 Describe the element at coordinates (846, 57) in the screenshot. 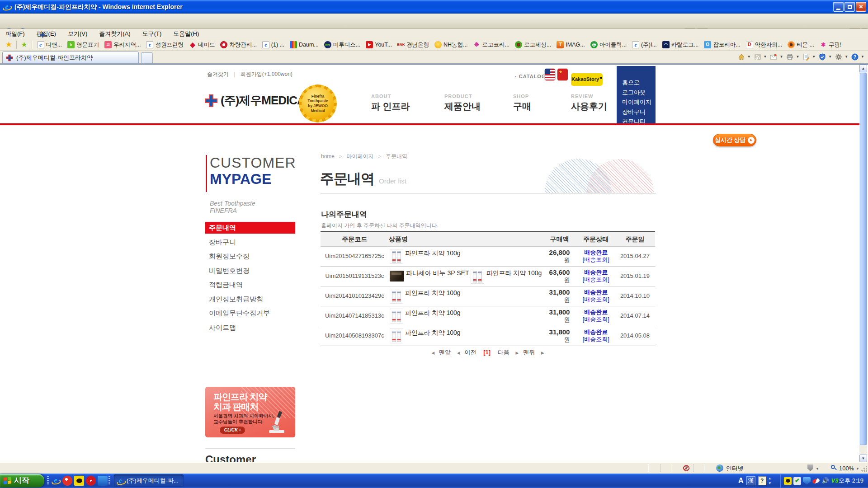

I see `tools-dropdown-icon: ▼` at that location.